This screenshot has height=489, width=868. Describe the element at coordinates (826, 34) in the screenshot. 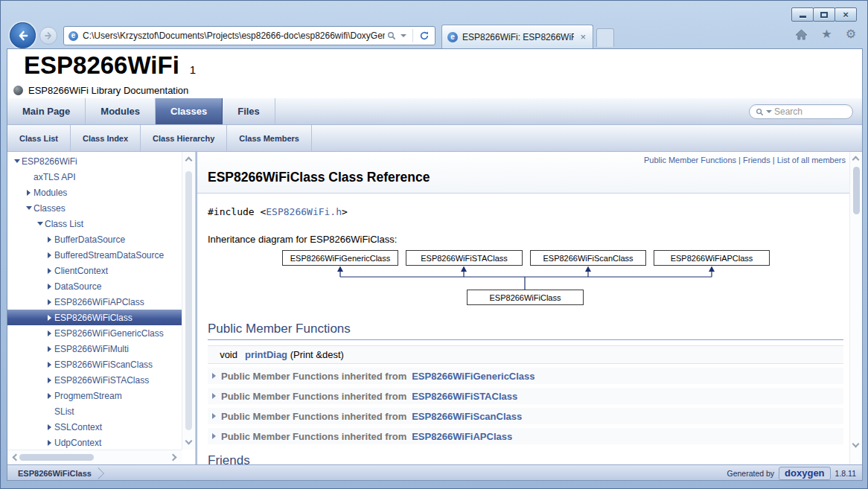

I see `favorites-button: ★` at that location.